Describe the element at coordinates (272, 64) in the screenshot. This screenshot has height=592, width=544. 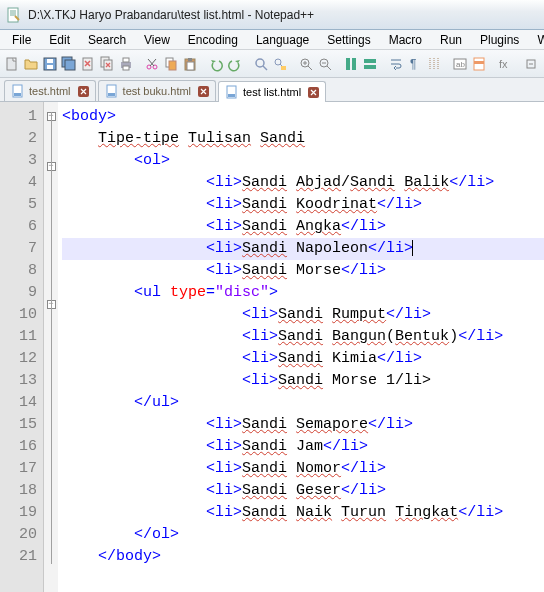
I see `toolbar: ¶abfx` at that location.